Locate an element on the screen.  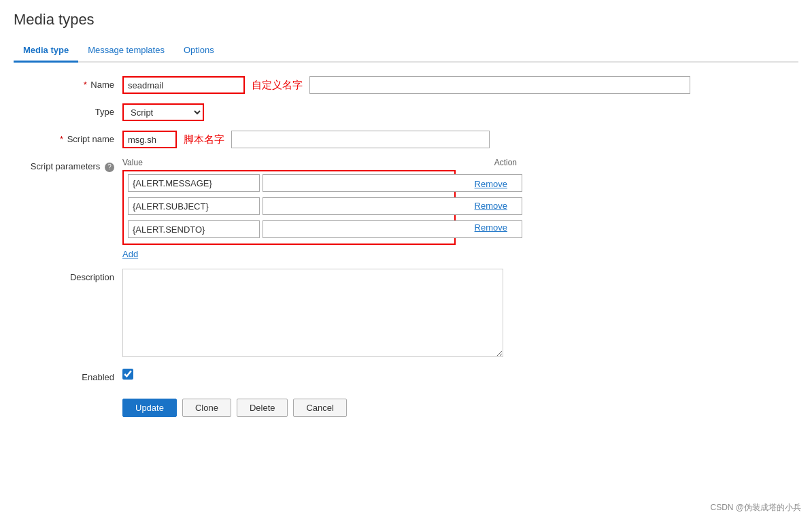
footer: CSDN @伪装成塔的小兵 is located at coordinates (756, 507).